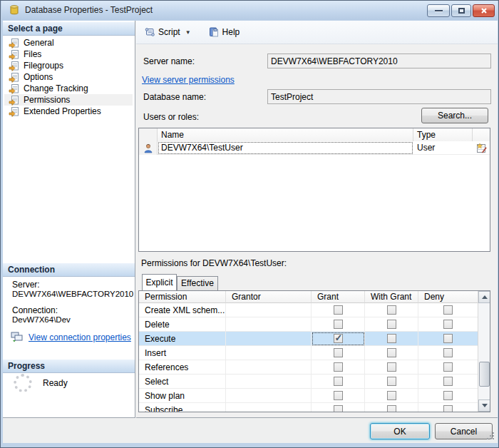  I want to click on tab-explicit: Explicit, so click(160, 282).